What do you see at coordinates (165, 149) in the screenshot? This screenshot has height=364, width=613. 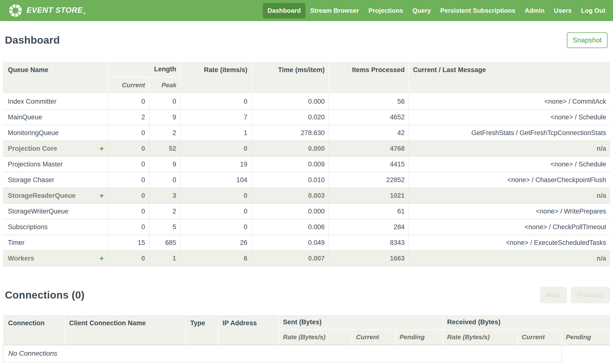 I see `length-peak-value: 52` at bounding box center [165, 149].